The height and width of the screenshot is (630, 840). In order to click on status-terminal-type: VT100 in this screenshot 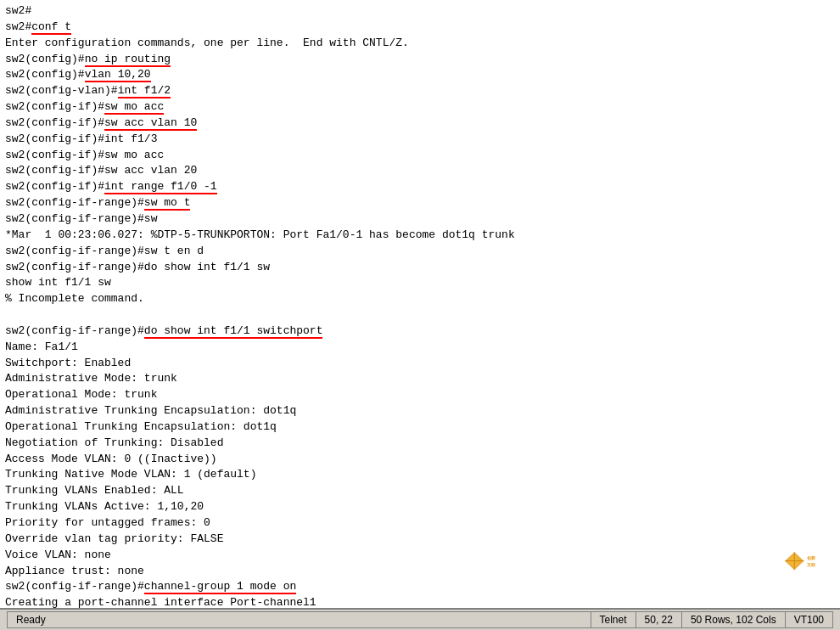, I will do `click(809, 620)`.